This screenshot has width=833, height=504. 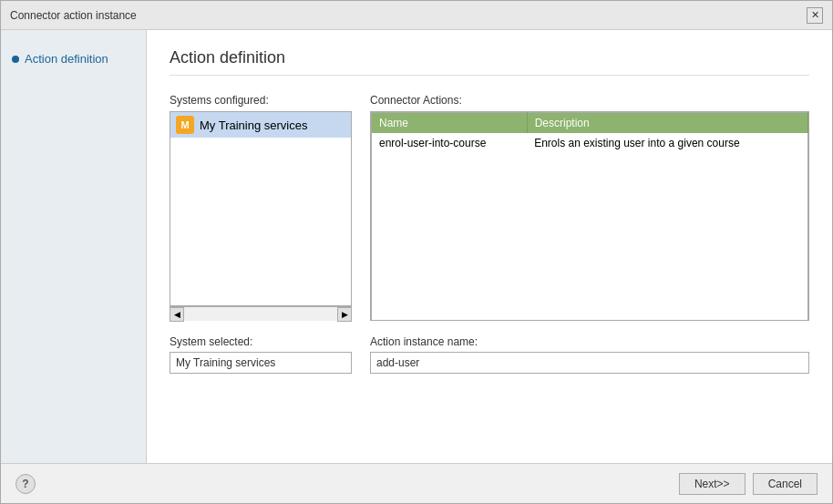 What do you see at coordinates (261, 363) in the screenshot?
I see `system-selected-input` at bounding box center [261, 363].